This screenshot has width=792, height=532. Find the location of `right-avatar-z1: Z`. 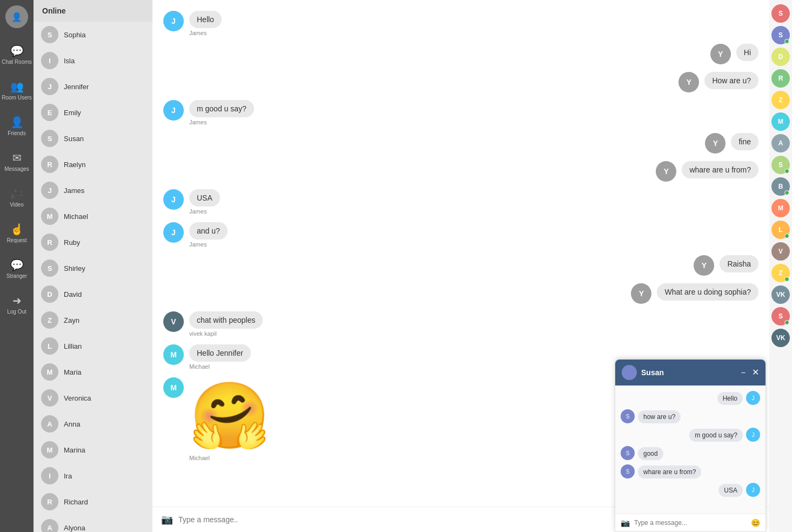

right-avatar-z1: Z is located at coordinates (781, 100).